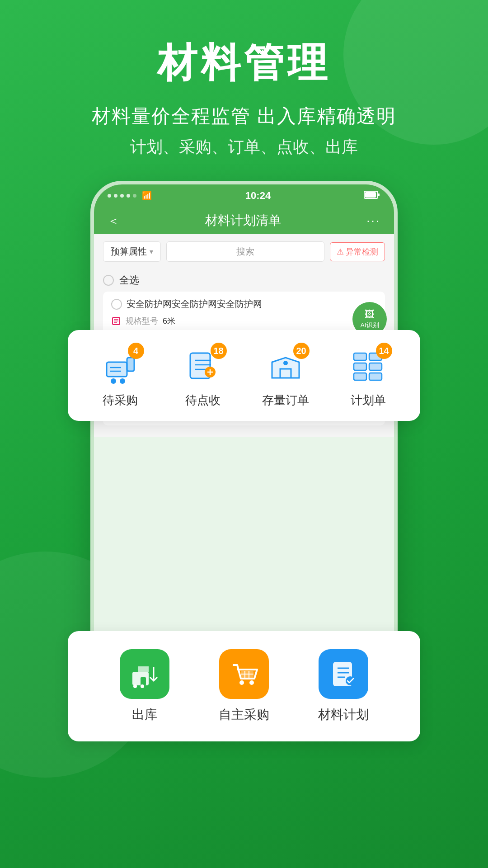 This screenshot has height=868, width=488. I want to click on item-title: 安全防护网安全防护网安全防护网, so click(194, 304).